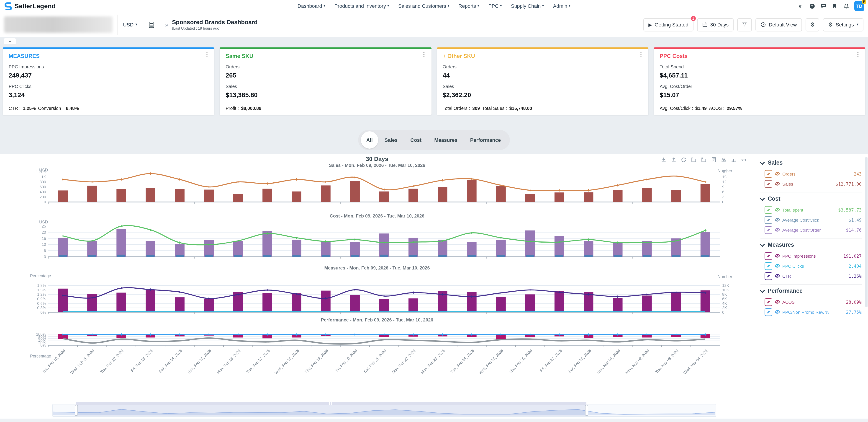 This screenshot has width=868, height=422. I want to click on nav-item-ppc: PPC▾, so click(495, 6).